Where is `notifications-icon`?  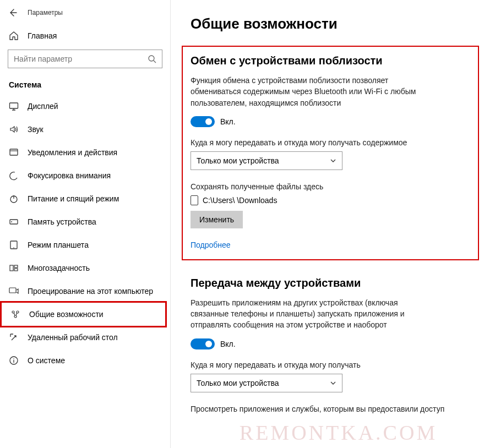 notifications-icon is located at coordinates (14, 152).